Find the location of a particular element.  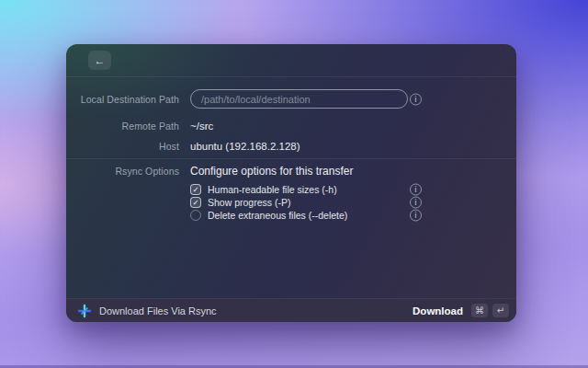

rsync-options-heading: Configure options for this transfer is located at coordinates (272, 171).